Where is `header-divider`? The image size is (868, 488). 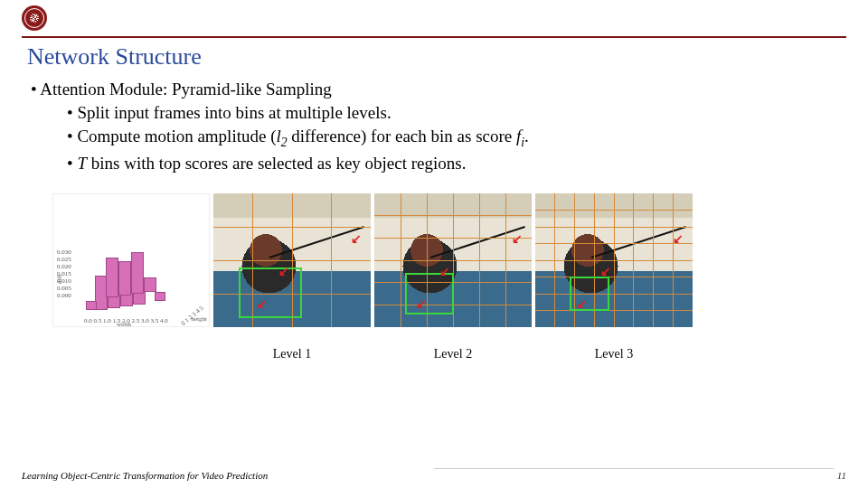
header-divider is located at coordinates (434, 37).